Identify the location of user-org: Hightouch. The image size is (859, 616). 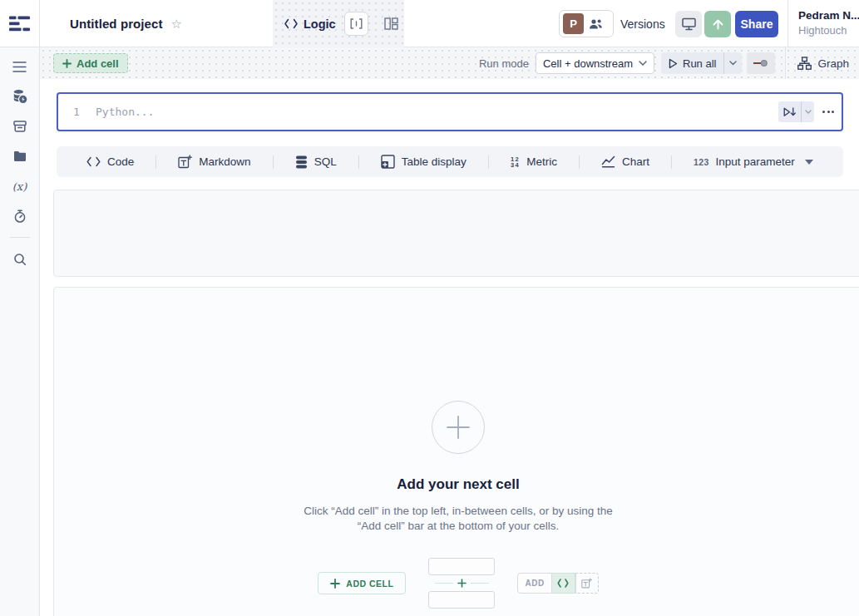
(828, 30).